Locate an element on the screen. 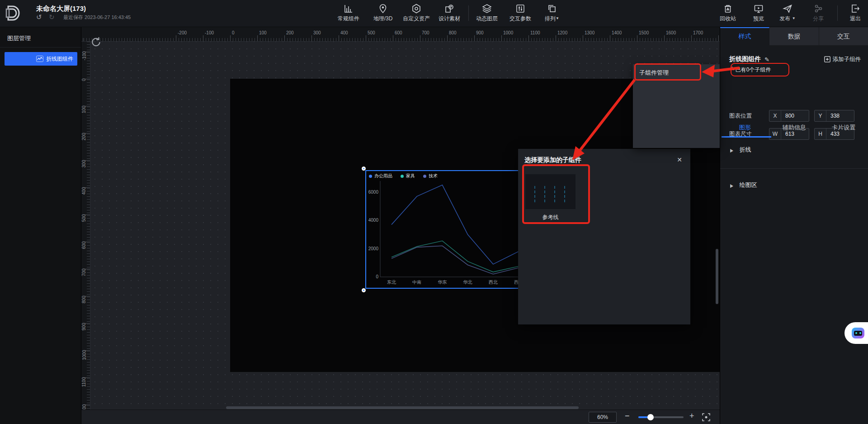  svg-text: 4000 is located at coordinates (373, 220).